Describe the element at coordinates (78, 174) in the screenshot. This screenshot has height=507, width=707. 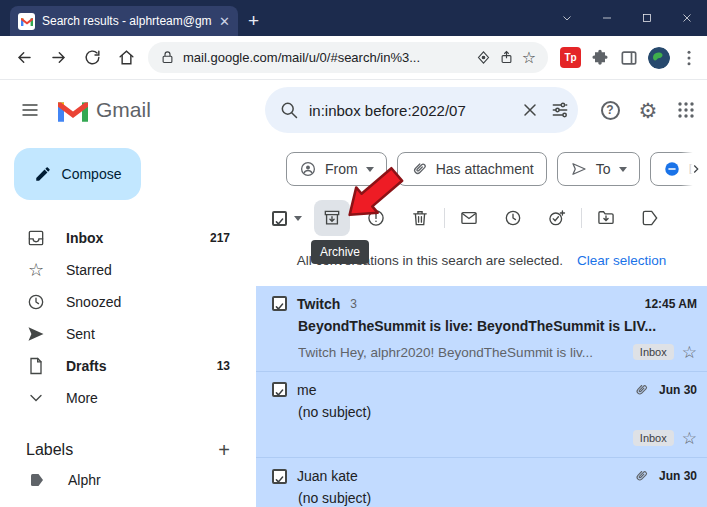
I see `compose-button: Compose` at that location.